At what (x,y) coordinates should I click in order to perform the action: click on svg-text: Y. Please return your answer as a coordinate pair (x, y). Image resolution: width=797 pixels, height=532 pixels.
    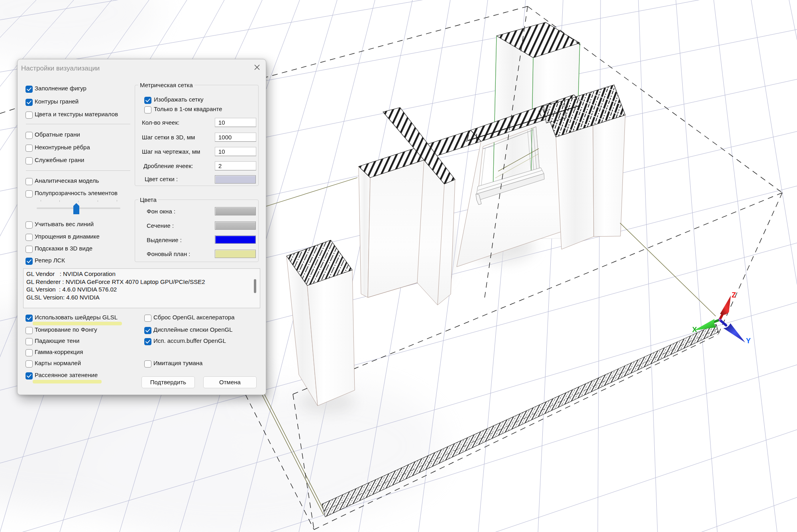
    Looking at the image, I should click on (748, 341).